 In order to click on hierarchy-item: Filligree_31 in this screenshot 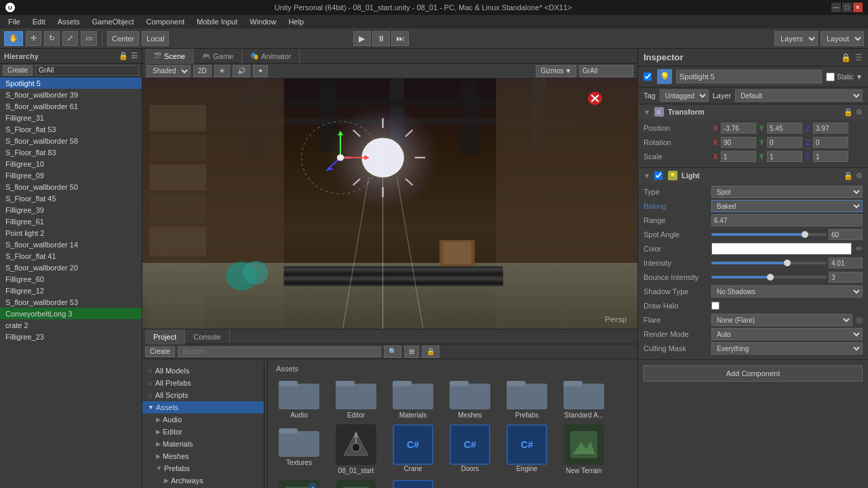, I will do `click(71, 118)`.